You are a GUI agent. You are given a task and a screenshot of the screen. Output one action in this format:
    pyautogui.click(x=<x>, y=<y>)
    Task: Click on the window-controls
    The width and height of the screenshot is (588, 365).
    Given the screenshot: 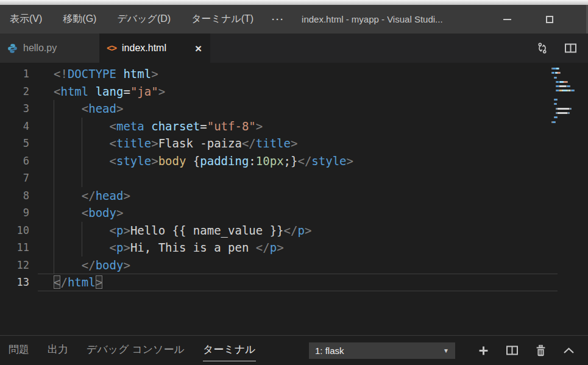 What is the action you would take?
    pyautogui.click(x=528, y=19)
    